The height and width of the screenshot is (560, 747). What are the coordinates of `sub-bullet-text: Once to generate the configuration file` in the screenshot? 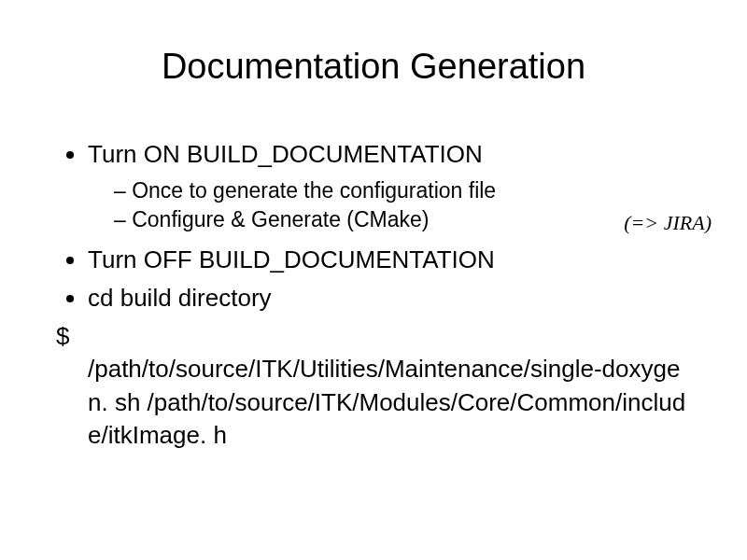 It's located at (314, 190).